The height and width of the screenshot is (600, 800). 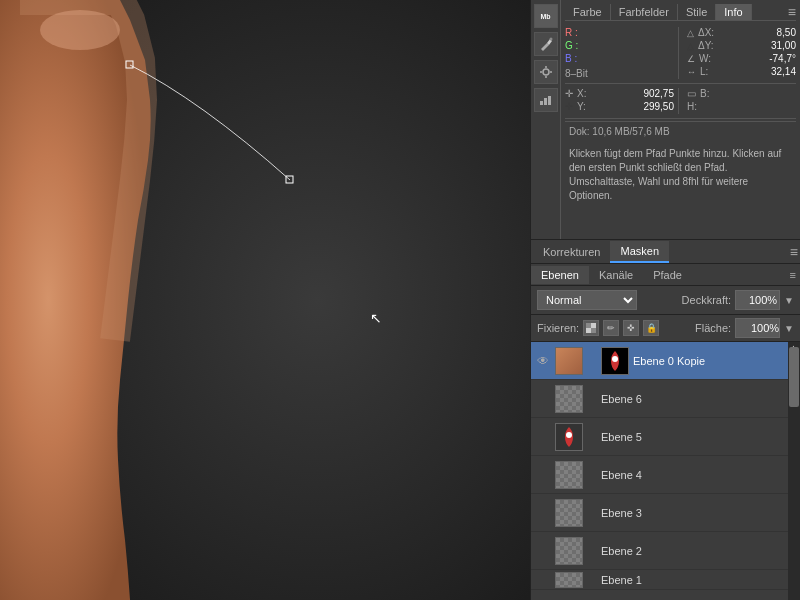 What do you see at coordinates (784, 46) in the screenshot?
I see `delta-y-value: 31,00` at bounding box center [784, 46].